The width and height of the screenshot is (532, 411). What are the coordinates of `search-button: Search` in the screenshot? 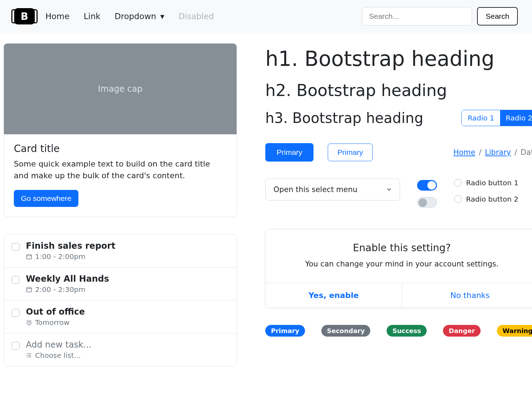 It's located at (497, 16).